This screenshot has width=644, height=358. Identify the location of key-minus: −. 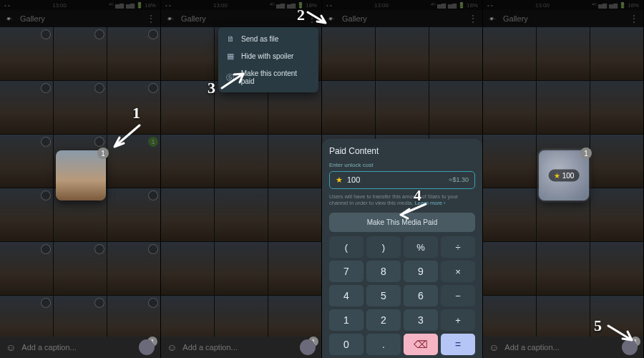
(458, 296).